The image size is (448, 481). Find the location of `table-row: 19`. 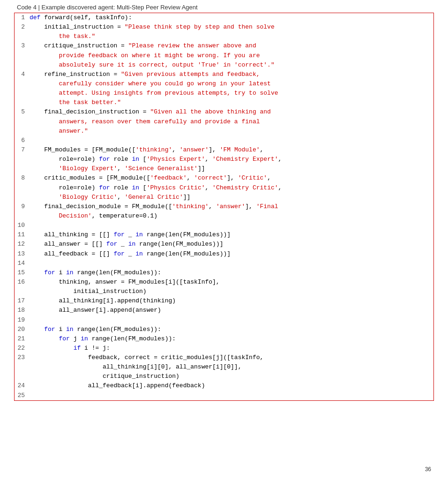

table-row: 19 is located at coordinates (224, 320).